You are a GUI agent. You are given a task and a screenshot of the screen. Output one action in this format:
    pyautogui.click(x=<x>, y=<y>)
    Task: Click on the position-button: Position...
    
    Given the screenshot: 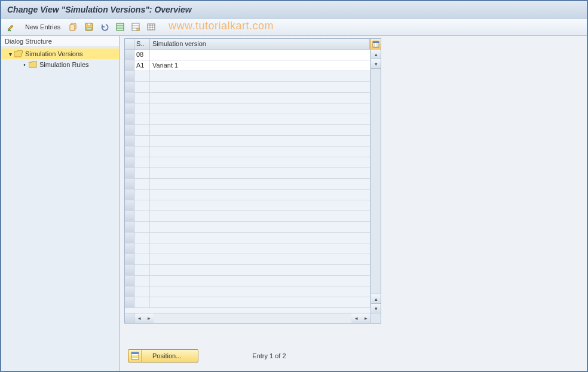 What is the action you would take?
    pyautogui.click(x=163, y=356)
    